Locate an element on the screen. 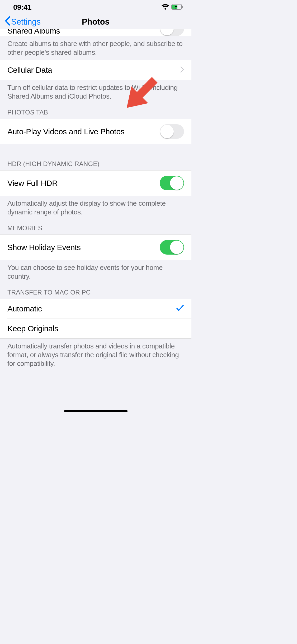 The width and height of the screenshot is (297, 644). transfer-automatic-row: Automatic is located at coordinates (96, 309).